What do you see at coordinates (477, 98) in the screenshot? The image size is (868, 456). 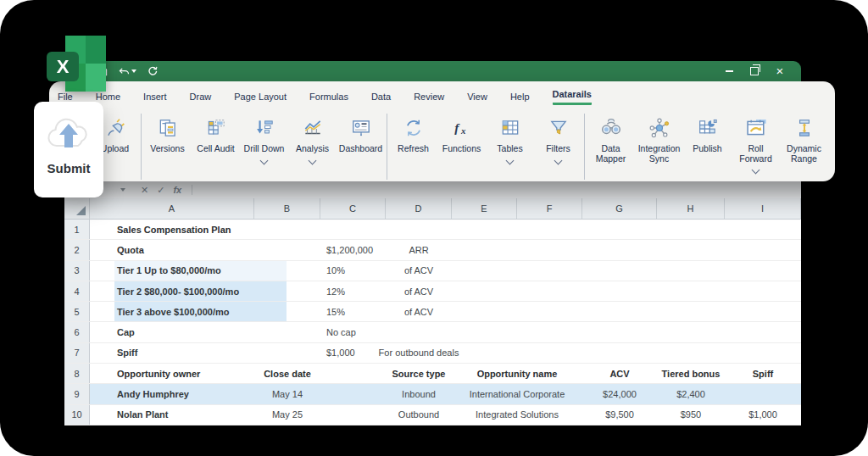 I see `tab-view: View` at bounding box center [477, 98].